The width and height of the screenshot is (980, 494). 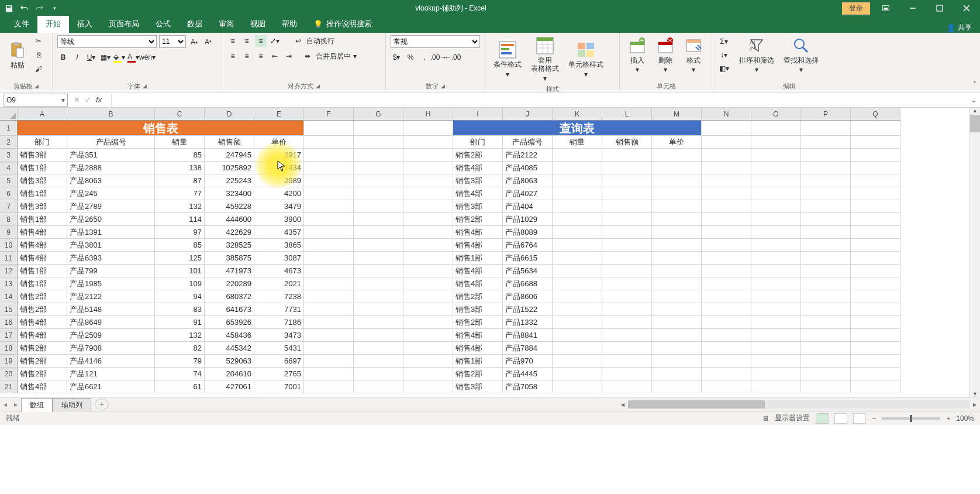 I want to click on cell: 225243, so click(x=229, y=181).